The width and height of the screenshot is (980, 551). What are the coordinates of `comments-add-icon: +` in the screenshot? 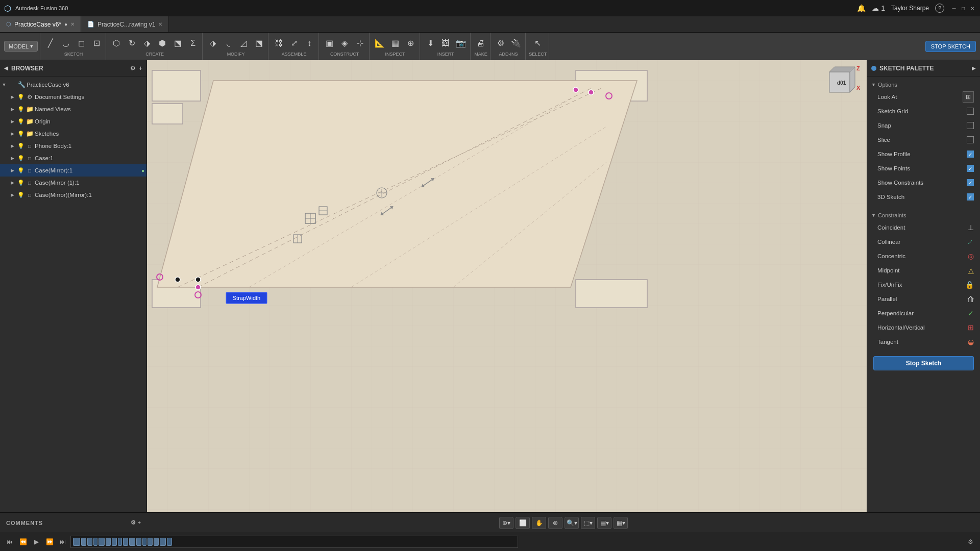 It's located at (139, 522).